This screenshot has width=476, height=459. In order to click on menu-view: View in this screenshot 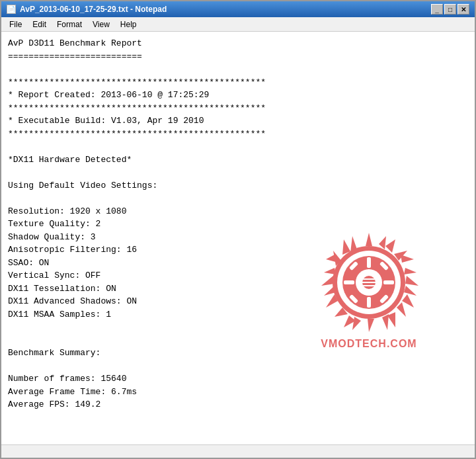, I will do `click(101, 24)`.